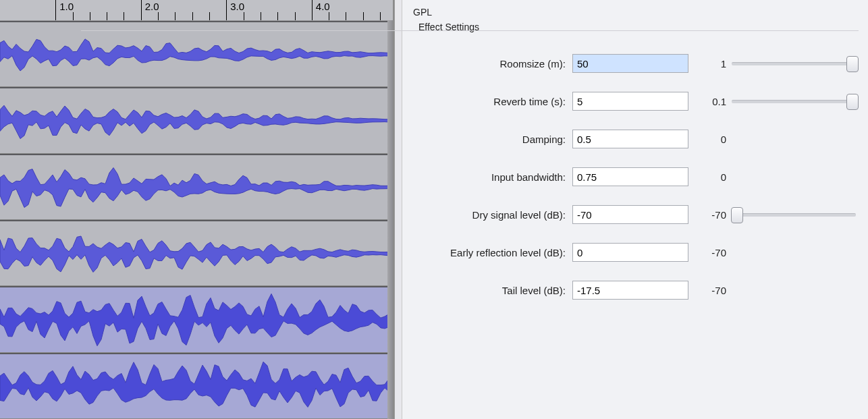 This screenshot has width=868, height=419. I want to click on param-label: Roomsize (m):, so click(499, 63).